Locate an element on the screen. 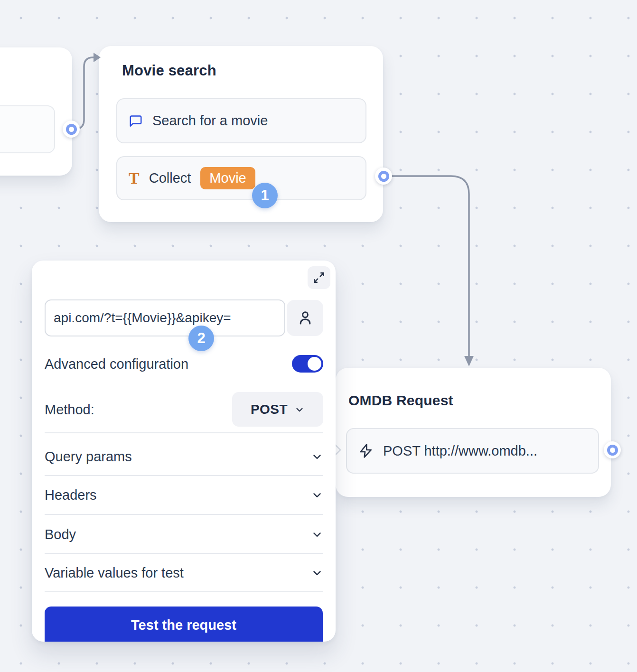 The width and height of the screenshot is (637, 672). section-query-params: Query params is located at coordinates (184, 457).